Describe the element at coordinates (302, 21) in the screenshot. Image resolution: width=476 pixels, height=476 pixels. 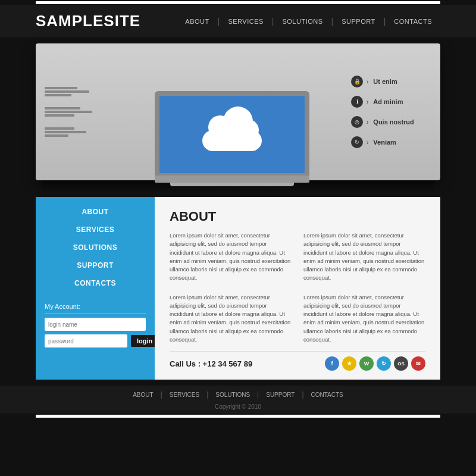
I see `nav-solutions: SOLUTIONS` at that location.